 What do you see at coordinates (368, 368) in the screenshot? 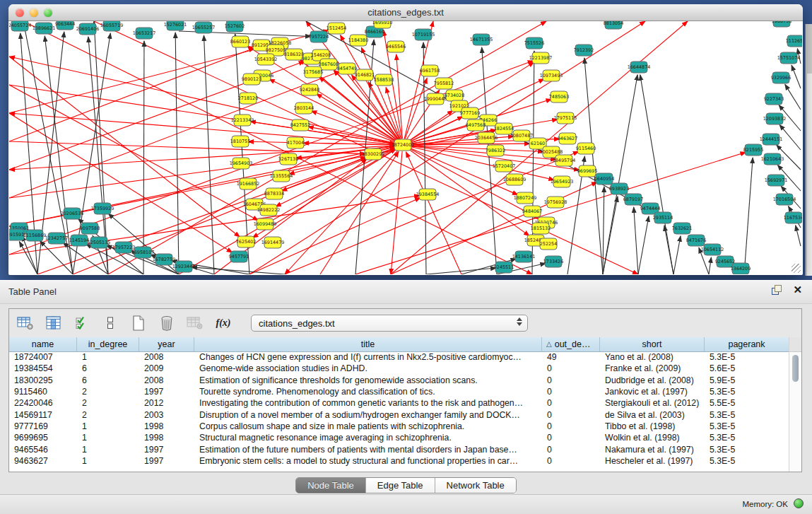
I see `table-cell: Genome-wide association studies in ADHD.` at bounding box center [368, 368].